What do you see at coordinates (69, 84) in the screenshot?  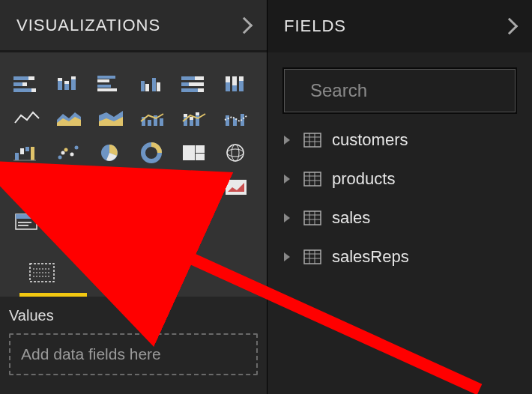 I see `viz-stacked-column` at bounding box center [69, 84].